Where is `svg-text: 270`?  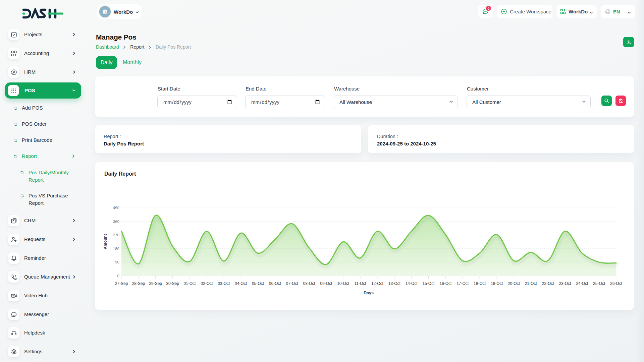
svg-text: 270 is located at coordinates (116, 235).